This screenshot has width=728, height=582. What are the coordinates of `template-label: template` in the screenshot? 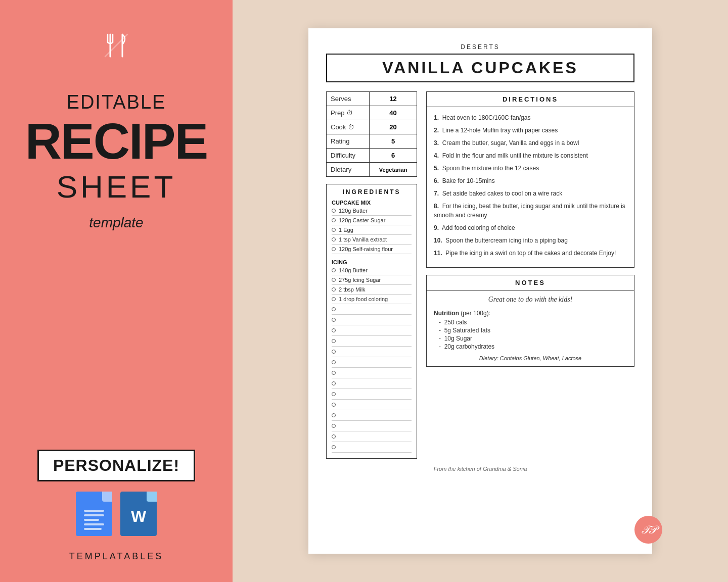 It's located at (116, 223).